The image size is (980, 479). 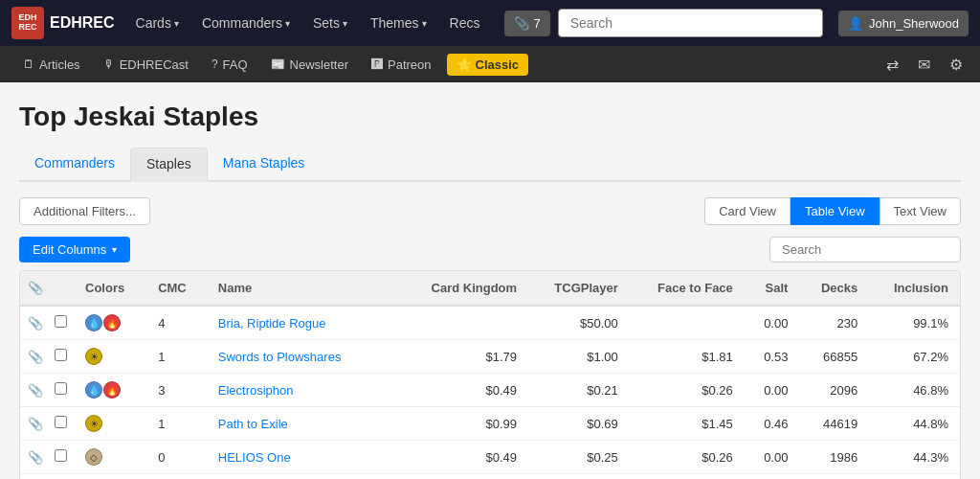 What do you see at coordinates (772, 356) in the screenshot?
I see `cell-salt: 0.53` at bounding box center [772, 356].